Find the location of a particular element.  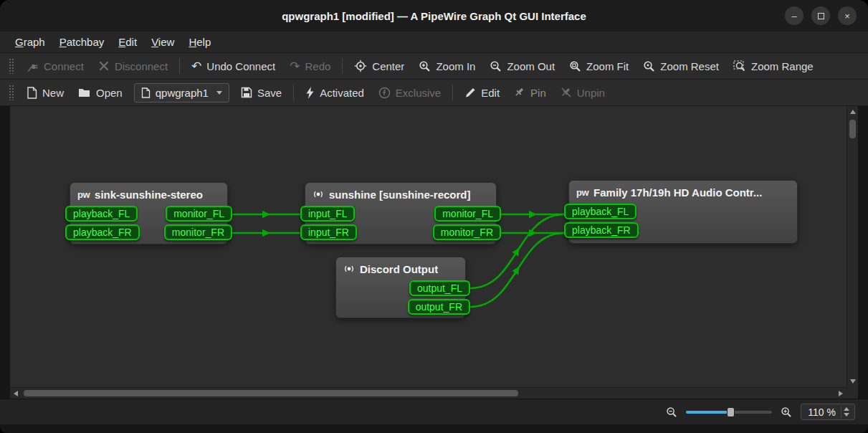

disconnect-icon is located at coordinates (104, 66).